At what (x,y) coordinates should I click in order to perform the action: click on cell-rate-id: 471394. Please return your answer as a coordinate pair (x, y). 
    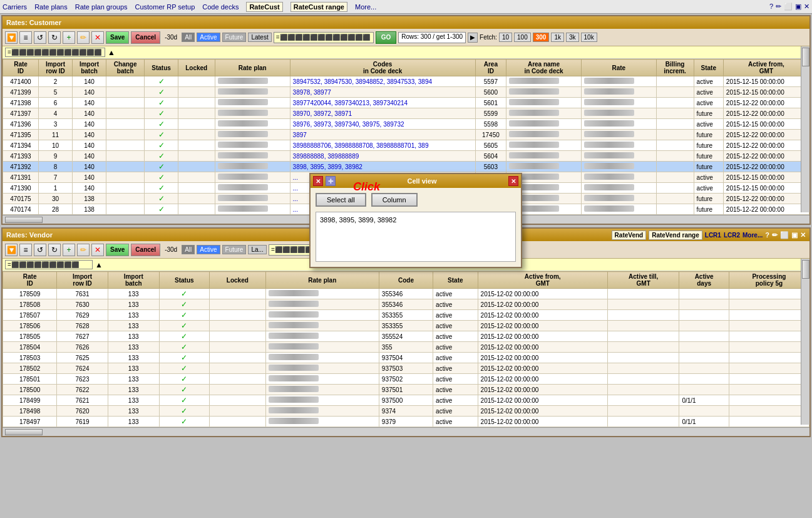
    Looking at the image, I should click on (21, 145).